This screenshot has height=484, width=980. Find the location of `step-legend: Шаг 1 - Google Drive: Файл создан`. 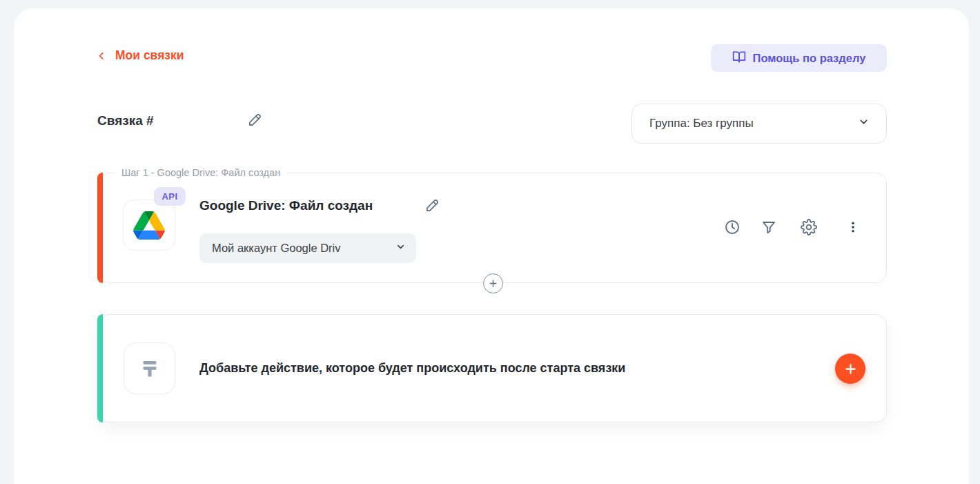

step-legend: Шаг 1 - Google Drive: Файл создан is located at coordinates (201, 173).